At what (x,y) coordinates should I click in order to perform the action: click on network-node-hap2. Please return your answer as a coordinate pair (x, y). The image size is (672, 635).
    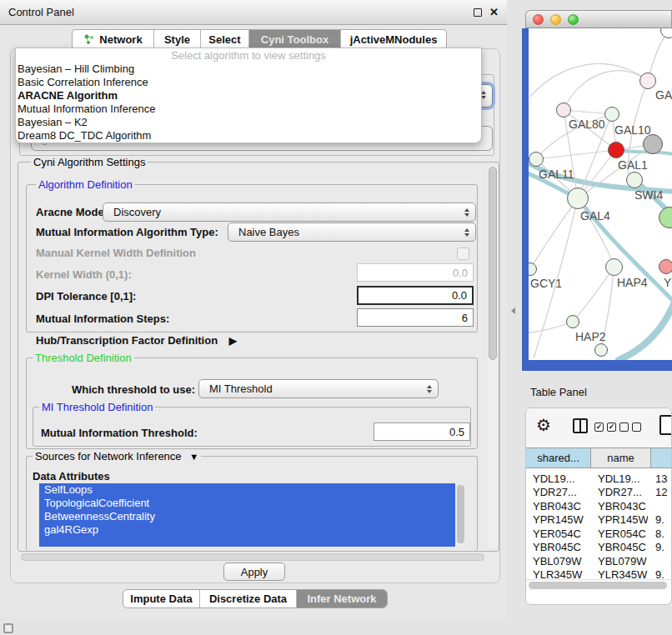
    Looking at the image, I should click on (573, 322).